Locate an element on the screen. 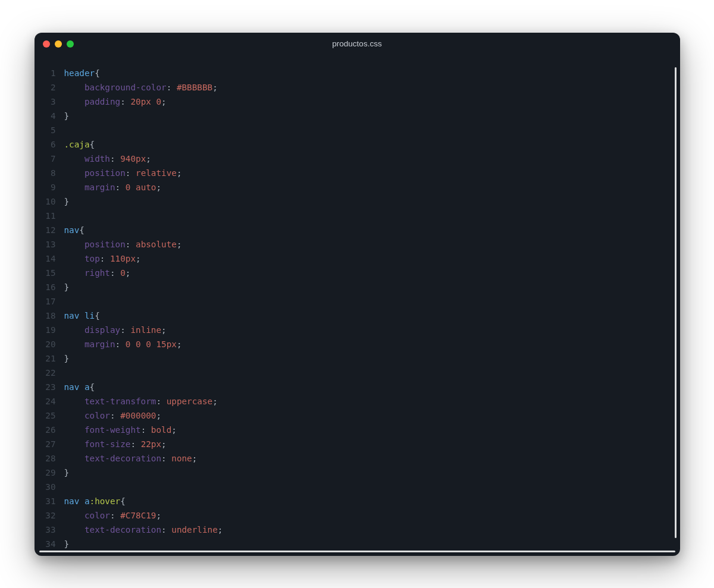  line-content: text-decoration: underline; is located at coordinates (144, 530).